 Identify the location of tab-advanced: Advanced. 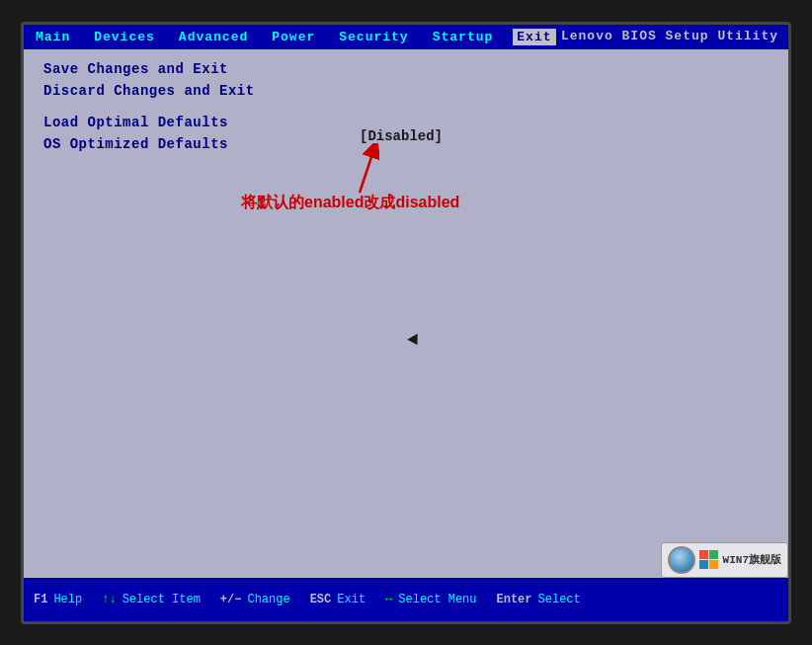
(213, 38).